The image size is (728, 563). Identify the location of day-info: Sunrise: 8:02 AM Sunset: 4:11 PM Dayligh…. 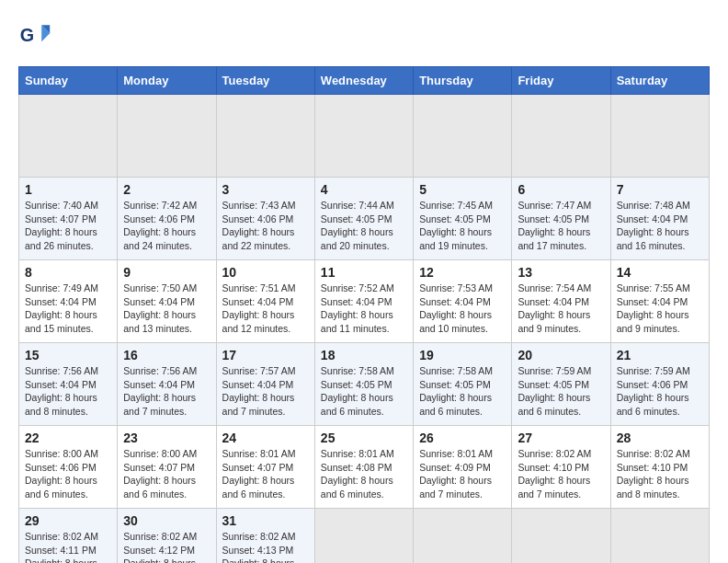
(68, 546).